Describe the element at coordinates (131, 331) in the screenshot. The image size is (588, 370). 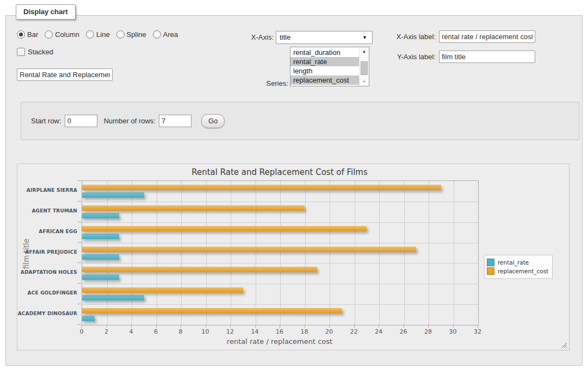
I see `x-tick-label: 4` at that location.